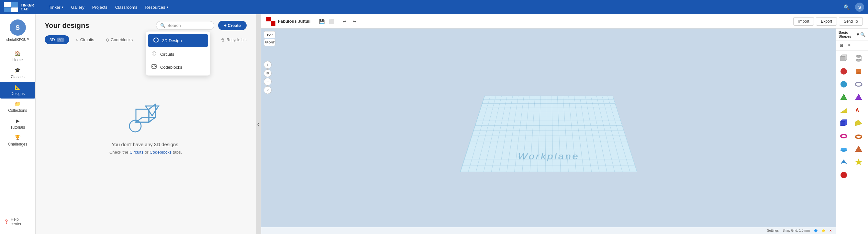  Describe the element at coordinates (258, 124) in the screenshot. I see `panel-collapse-handle: ❮` at that location.